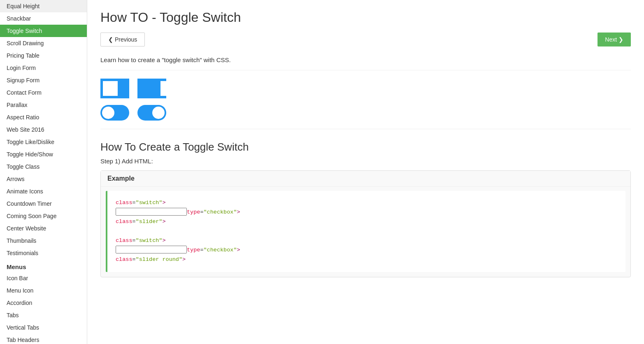  Describe the element at coordinates (115, 113) in the screenshot. I see `toggle-round-off-slider` at that location.